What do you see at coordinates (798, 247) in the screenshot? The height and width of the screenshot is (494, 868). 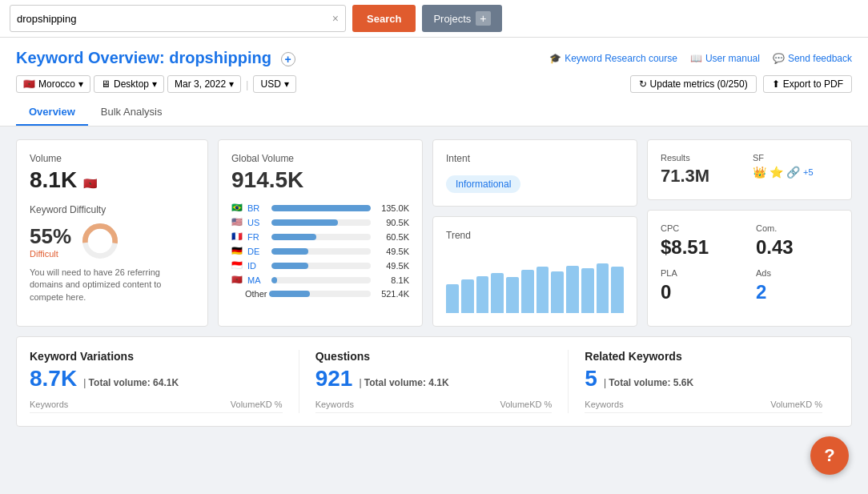 I see `com-value: 0.43` at bounding box center [798, 247].